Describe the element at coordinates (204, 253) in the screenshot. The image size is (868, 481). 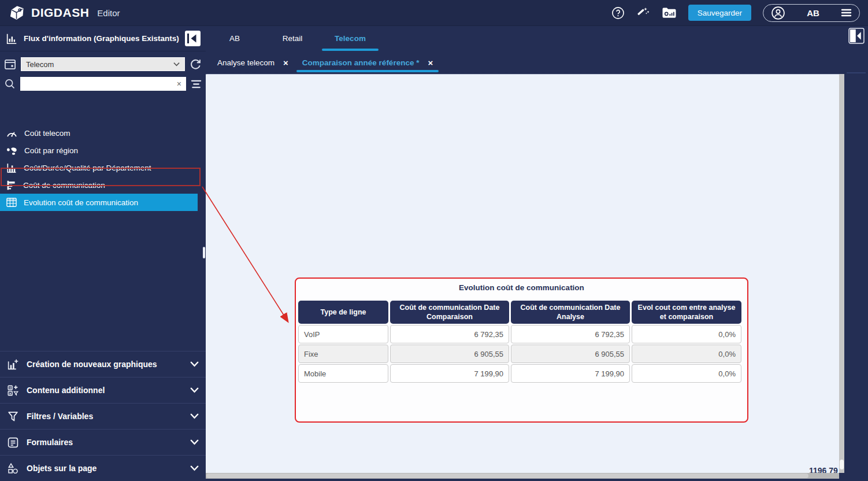
I see `sidebar-scrollbar-thumb` at that location.